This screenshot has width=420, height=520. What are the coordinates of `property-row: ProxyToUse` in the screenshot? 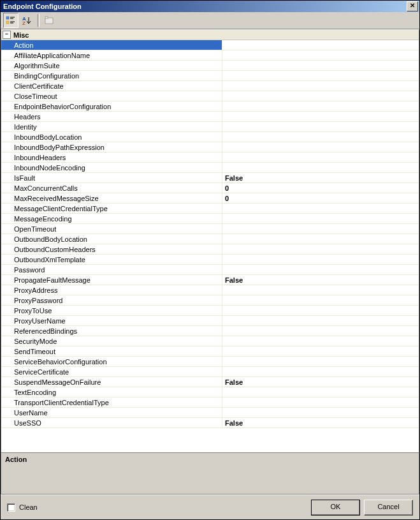 It's located at (210, 311).